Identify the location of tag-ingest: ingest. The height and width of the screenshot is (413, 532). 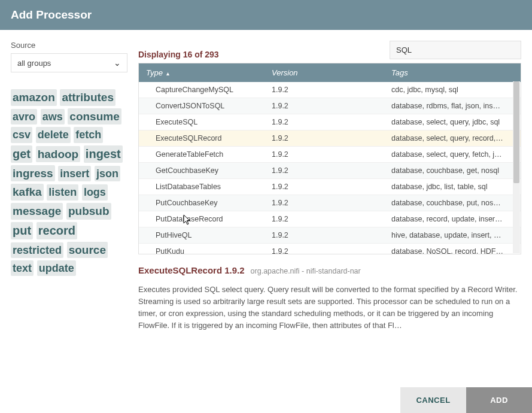
(103, 154).